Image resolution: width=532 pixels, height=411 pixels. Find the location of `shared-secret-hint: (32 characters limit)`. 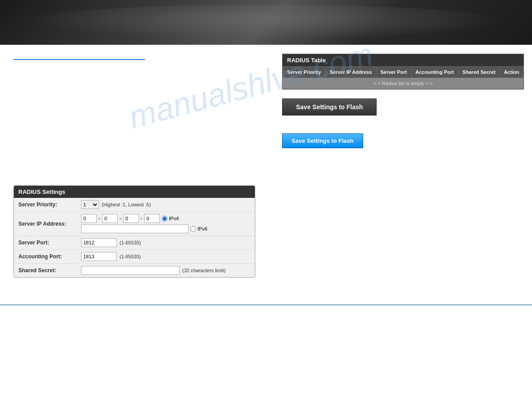

shared-secret-hint: (32 characters limit) is located at coordinates (204, 270).